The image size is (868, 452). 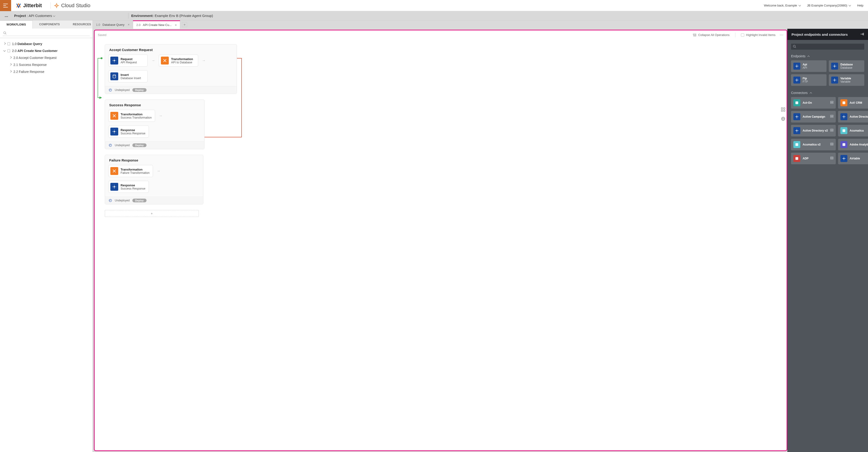 I want to click on api-icon, so click(x=115, y=132).